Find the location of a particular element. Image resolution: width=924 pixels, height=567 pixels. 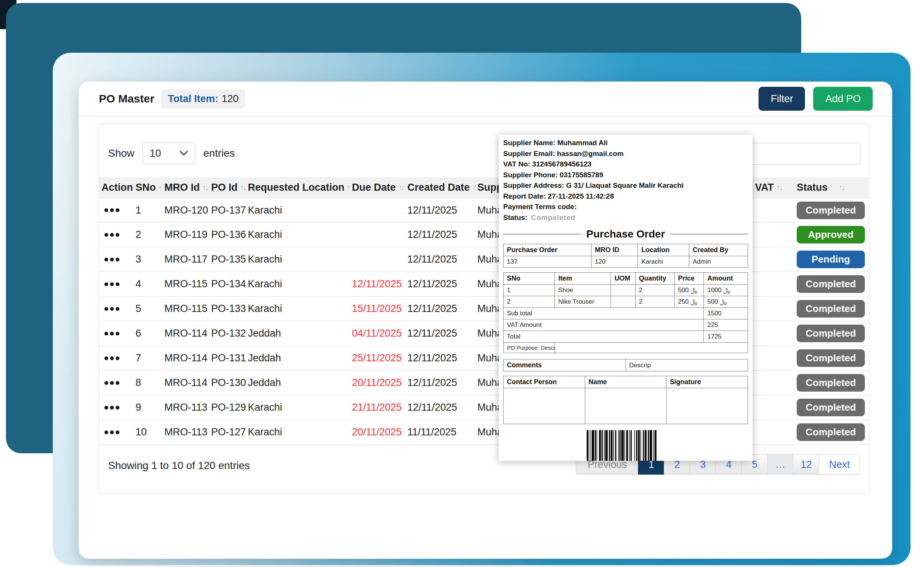

item-cell: 1000 ﷼ is located at coordinates (726, 290).